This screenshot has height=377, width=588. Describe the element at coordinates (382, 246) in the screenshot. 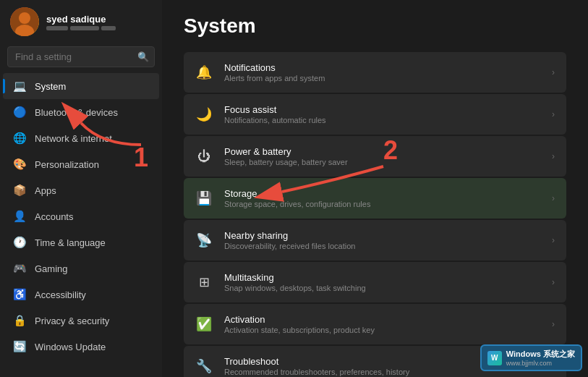

I see `setting-desc-nearby-sharing: Discoverability, received files location` at that location.